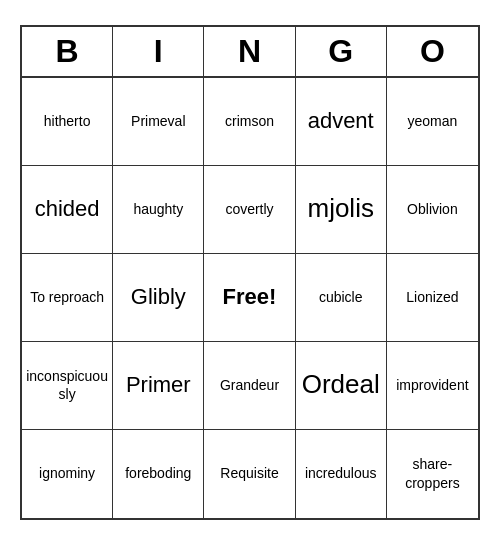 Image resolution: width=500 pixels, height=544 pixels. I want to click on bingo-cell: Free!, so click(250, 298).